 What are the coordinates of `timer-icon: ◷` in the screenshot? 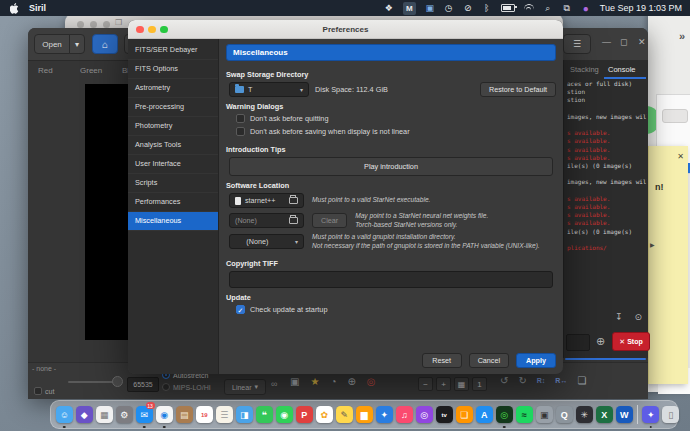 It's located at (449, 8).